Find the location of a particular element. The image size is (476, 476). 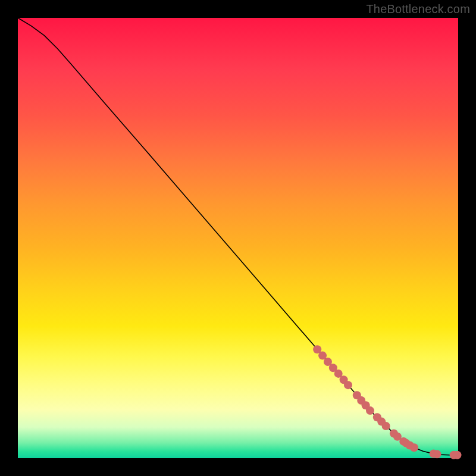

watermark-text: TheBottleneck.com is located at coordinates (418, 10).